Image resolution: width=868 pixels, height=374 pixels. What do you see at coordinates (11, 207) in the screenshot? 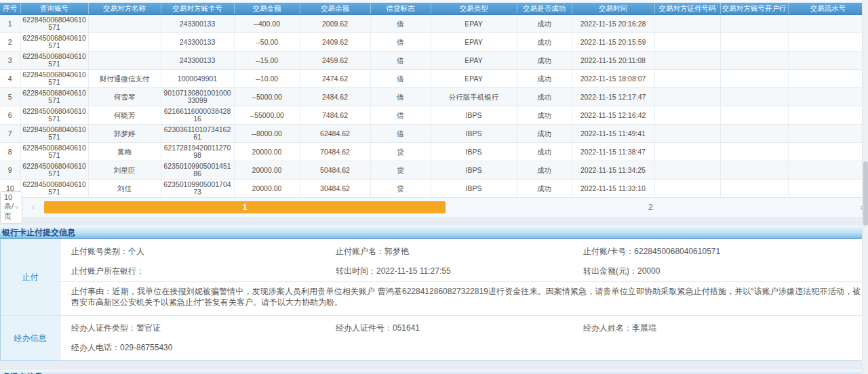
I see `page-size-select: 10条/页 ˅` at bounding box center [11, 207].